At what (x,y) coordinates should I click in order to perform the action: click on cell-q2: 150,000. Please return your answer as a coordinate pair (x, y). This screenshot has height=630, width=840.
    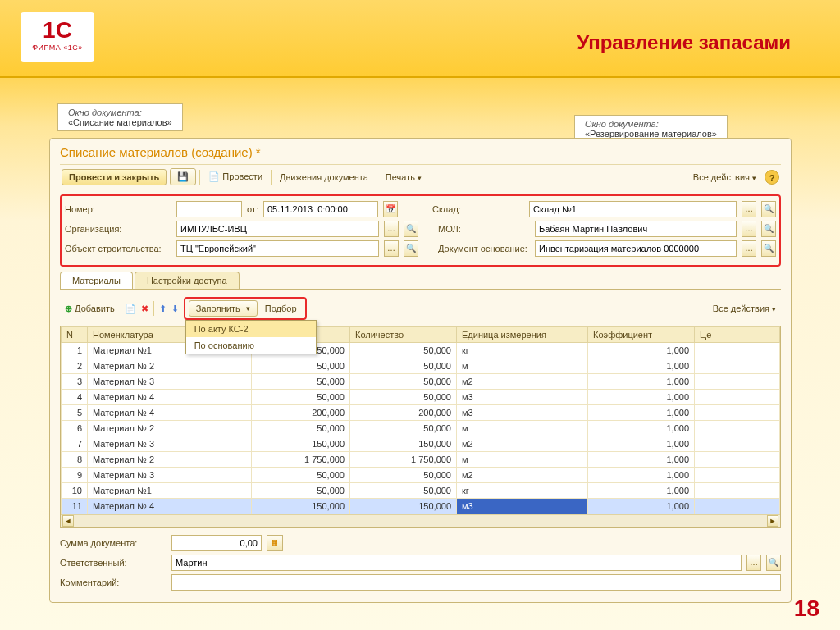
    Looking at the image, I should click on (404, 507).